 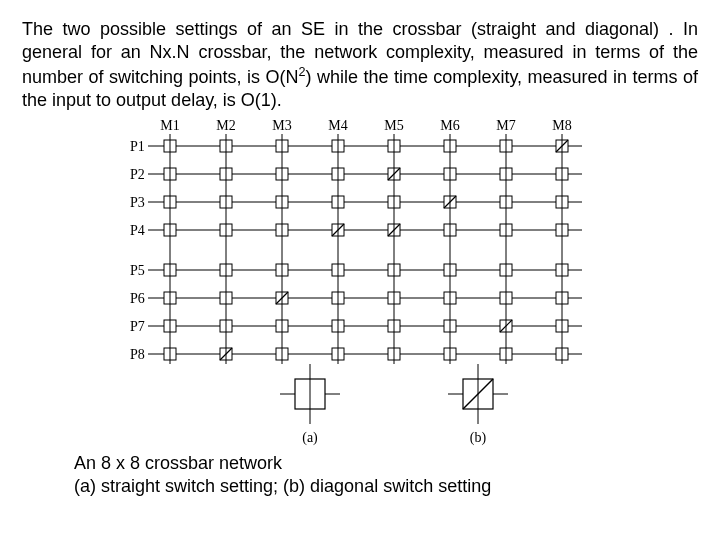 What do you see at coordinates (394, 126) in the screenshot?
I see `col-label: M5` at bounding box center [394, 126].